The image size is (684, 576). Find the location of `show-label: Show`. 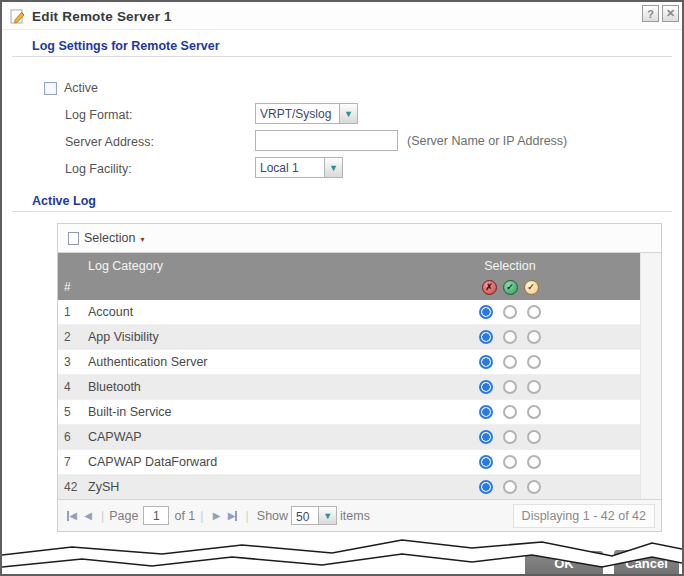

show-label: Show is located at coordinates (272, 516).